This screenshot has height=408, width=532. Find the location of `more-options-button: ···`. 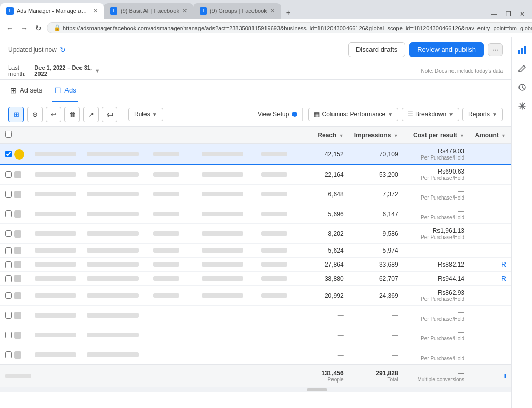

more-options-button: ··· is located at coordinates (496, 50).